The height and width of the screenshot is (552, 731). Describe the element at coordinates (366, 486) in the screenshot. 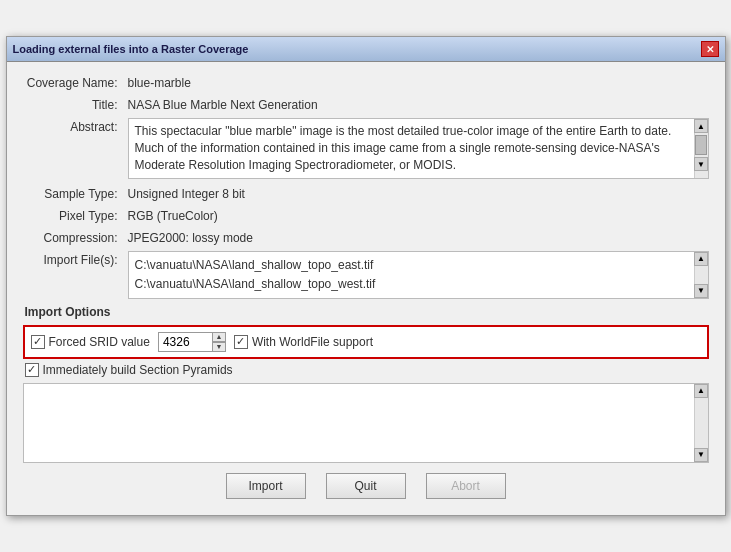

I see `quit-button: Quit` at that location.